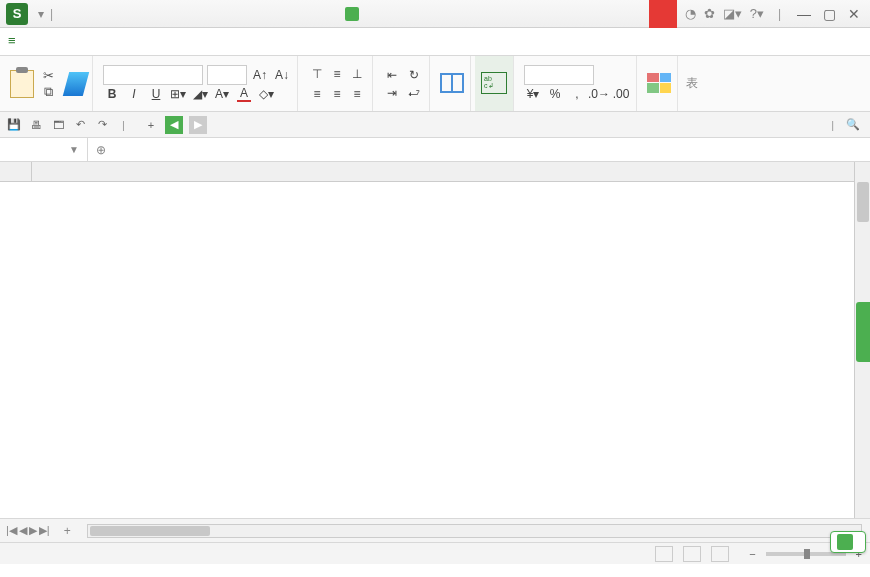 The height and width of the screenshot is (577, 870). I want to click on percent-icon: %, so click(555, 94).